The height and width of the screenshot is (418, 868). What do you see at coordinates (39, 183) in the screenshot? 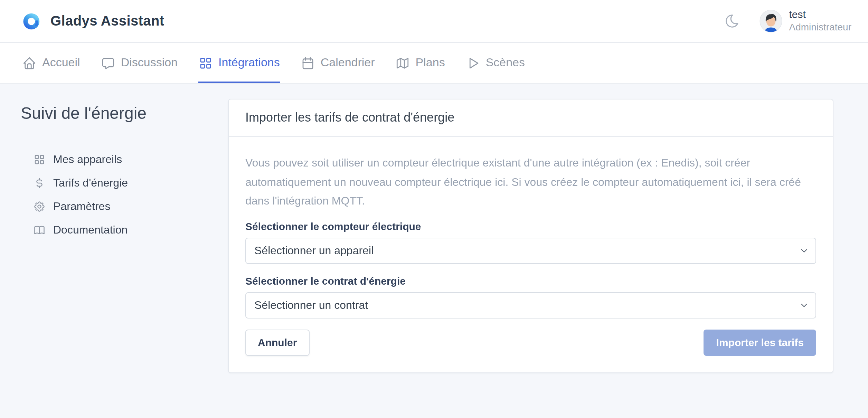
I see `dollar-icon` at bounding box center [39, 183].